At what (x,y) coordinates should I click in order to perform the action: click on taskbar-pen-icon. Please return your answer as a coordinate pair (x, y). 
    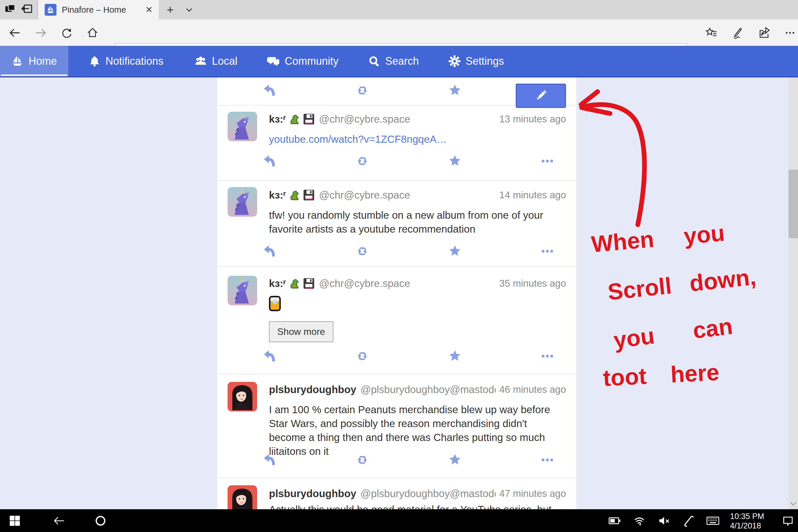
    Looking at the image, I should click on (689, 521).